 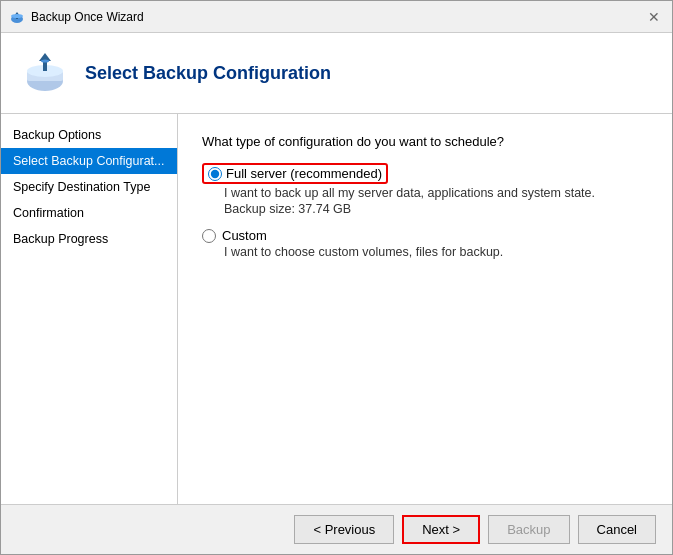 What do you see at coordinates (441, 530) in the screenshot?
I see `next-button: Next >` at bounding box center [441, 530].